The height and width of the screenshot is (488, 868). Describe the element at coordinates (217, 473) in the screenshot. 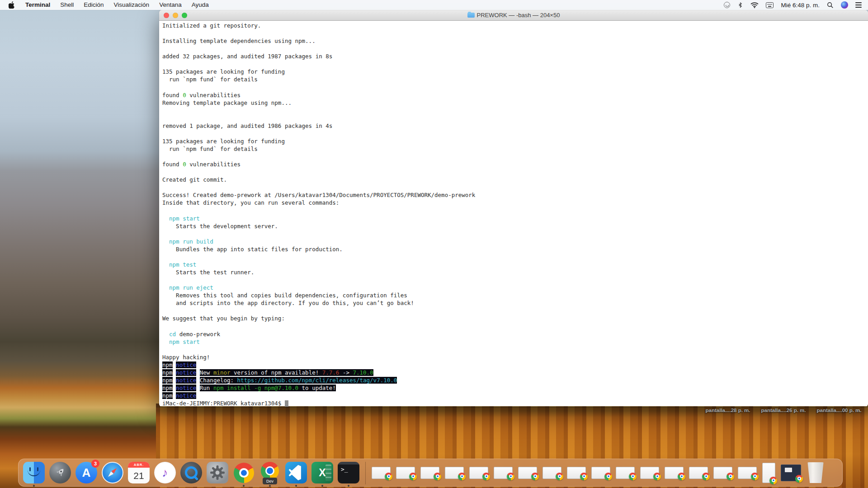

I see `dock-item-system-preferences` at that location.